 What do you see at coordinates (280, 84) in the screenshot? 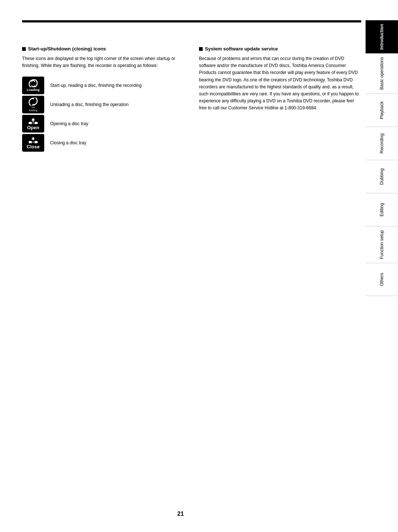
I see `right-section-body: Because of problems and errors that can …` at bounding box center [280, 84].